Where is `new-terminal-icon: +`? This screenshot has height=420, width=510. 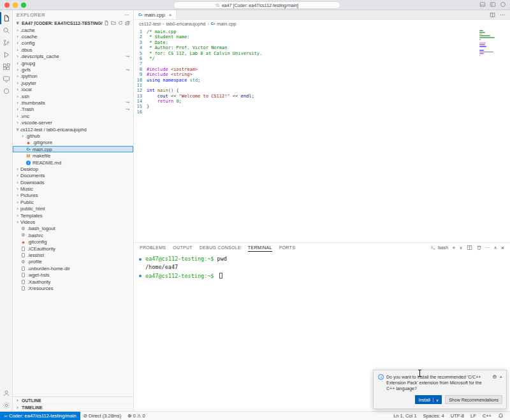 new-terminal-icon: + is located at coordinates (454, 248).